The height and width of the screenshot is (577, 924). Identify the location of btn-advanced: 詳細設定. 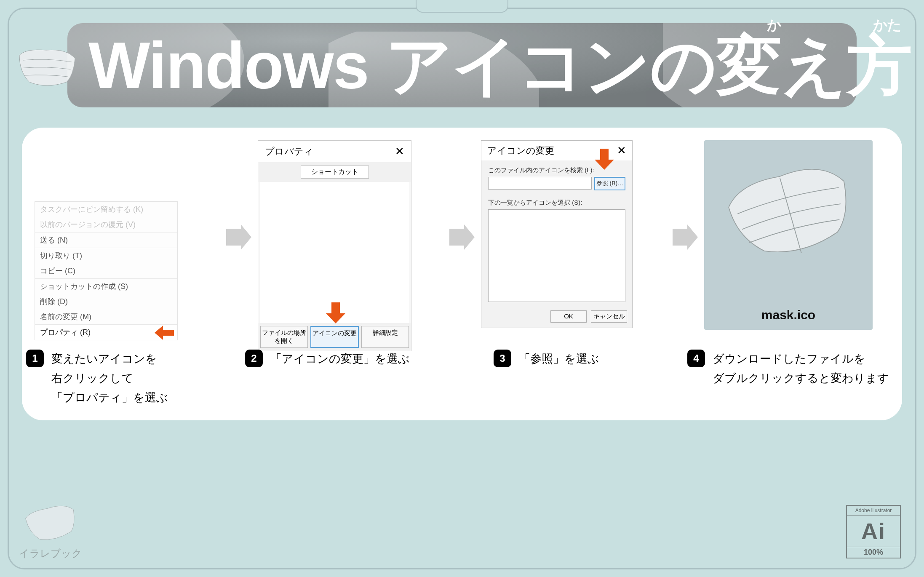
(385, 337).